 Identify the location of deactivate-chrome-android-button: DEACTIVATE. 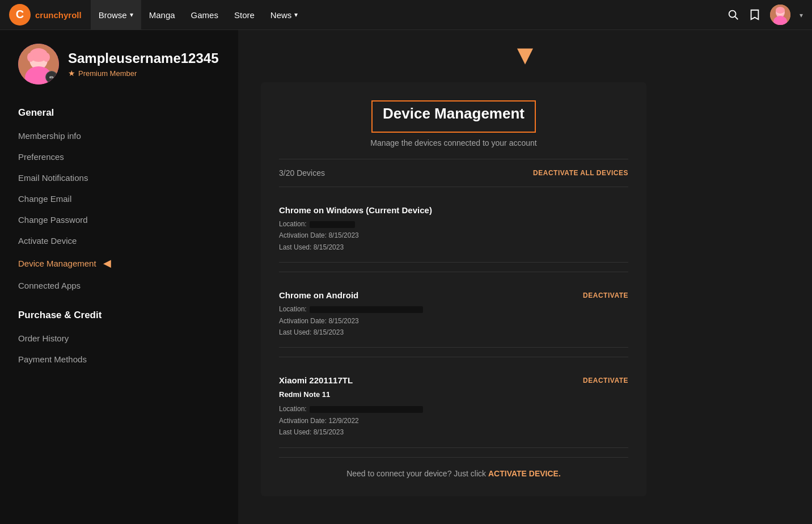
(606, 295).